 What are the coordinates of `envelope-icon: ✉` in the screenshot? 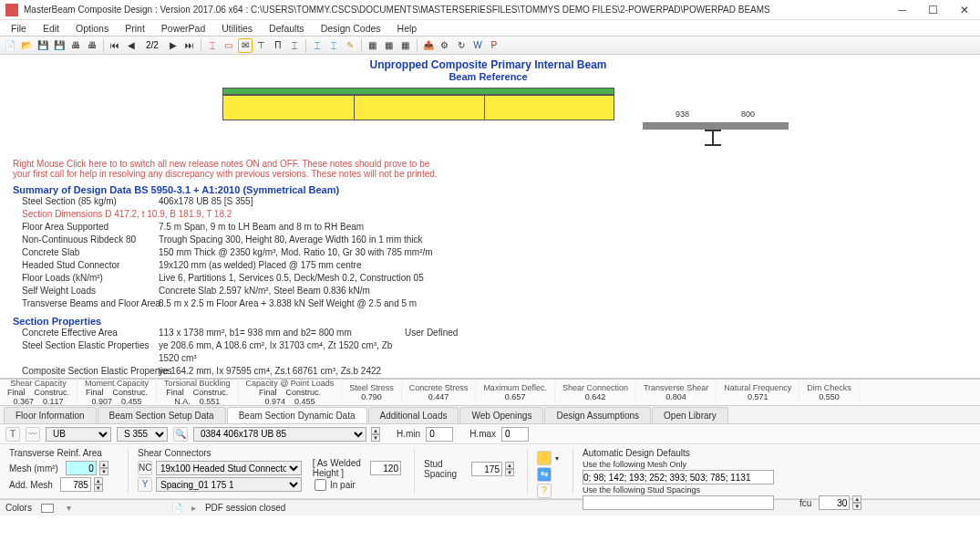 It's located at (245, 46).